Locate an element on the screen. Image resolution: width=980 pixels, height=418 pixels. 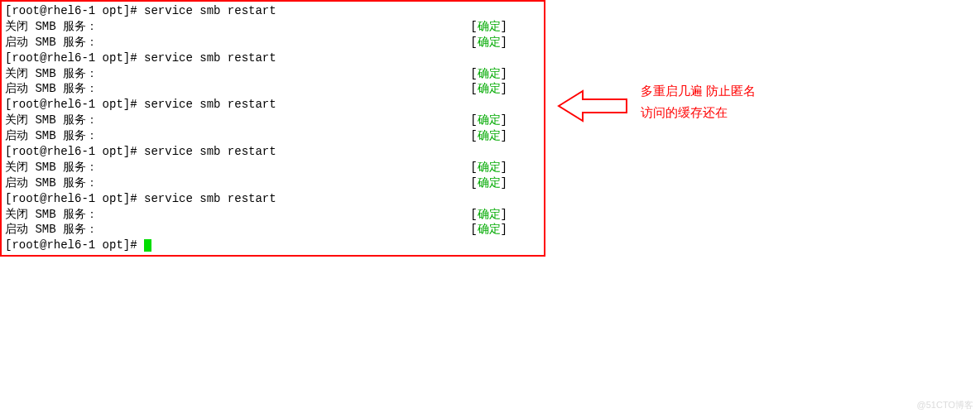
cursor-icon is located at coordinates (147, 245).